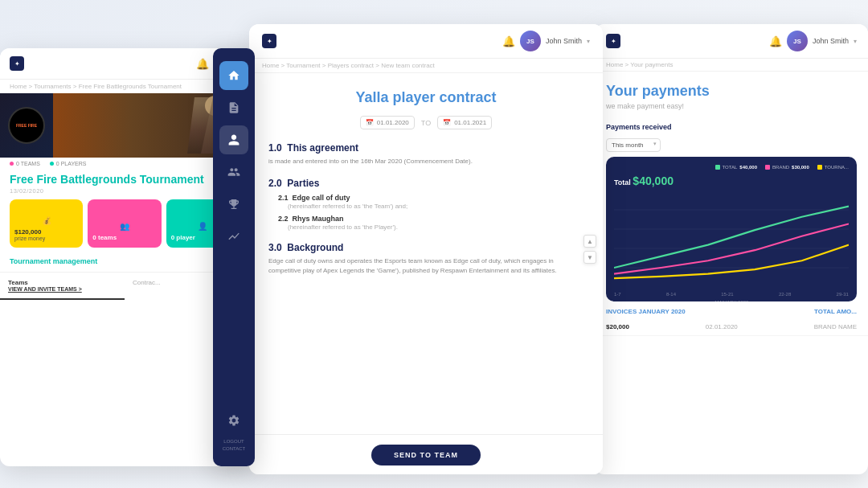 Image resolution: width=868 pixels, height=488 pixels. Describe the element at coordinates (125, 227) in the screenshot. I see `tournament-cards-row: 💰 $120,000 prize money 👥 0 teams 👤 0 pla…` at that location.